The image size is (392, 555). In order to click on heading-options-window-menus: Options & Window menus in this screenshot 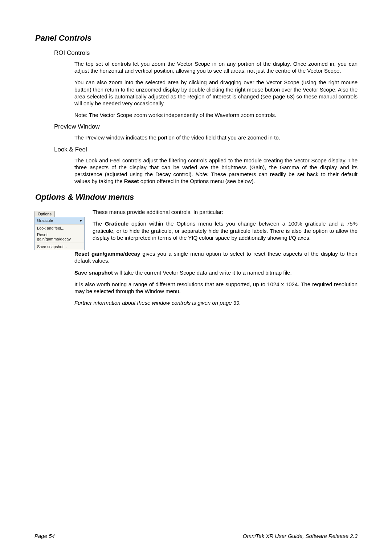, I will do `click(196, 197)`.